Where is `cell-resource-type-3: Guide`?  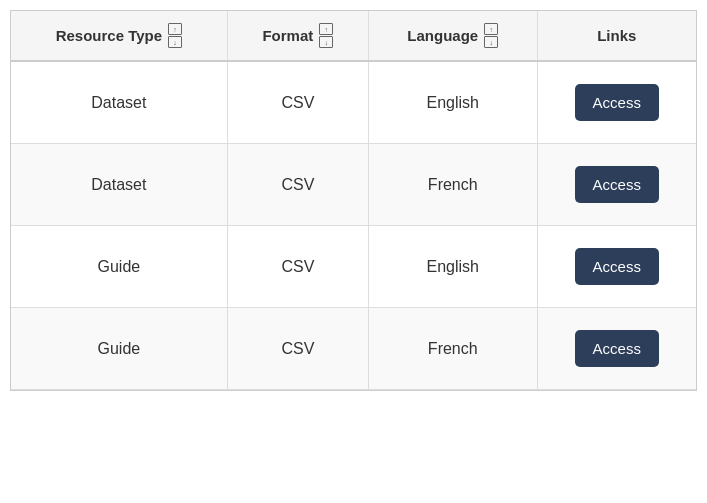
cell-resource-type-3: Guide is located at coordinates (119, 349).